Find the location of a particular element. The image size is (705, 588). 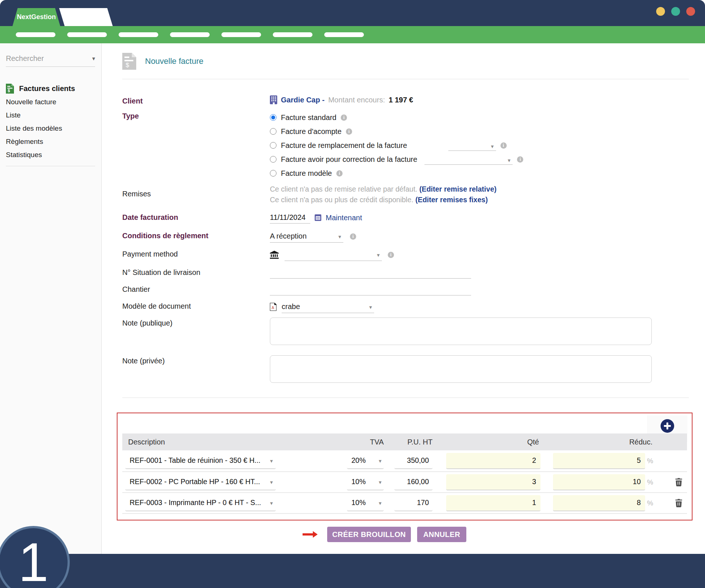

editer-remise-relative-link: (Editer remise relative) is located at coordinates (458, 189).